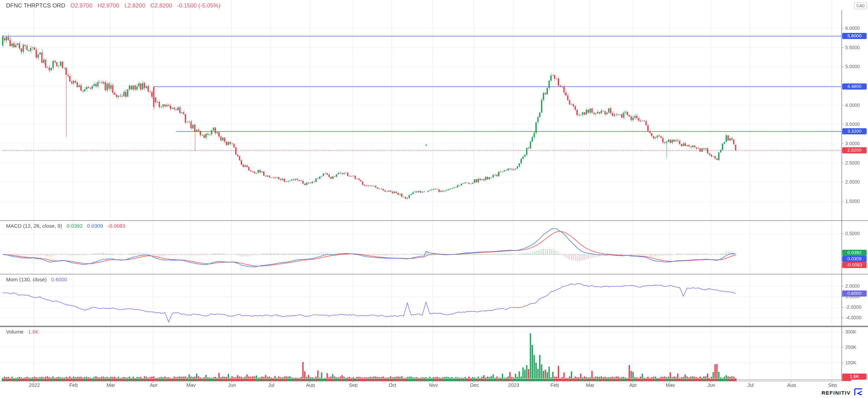  What do you see at coordinates (852, 105) in the screenshot?
I see `price-axis-label: 4.0000` at bounding box center [852, 105].